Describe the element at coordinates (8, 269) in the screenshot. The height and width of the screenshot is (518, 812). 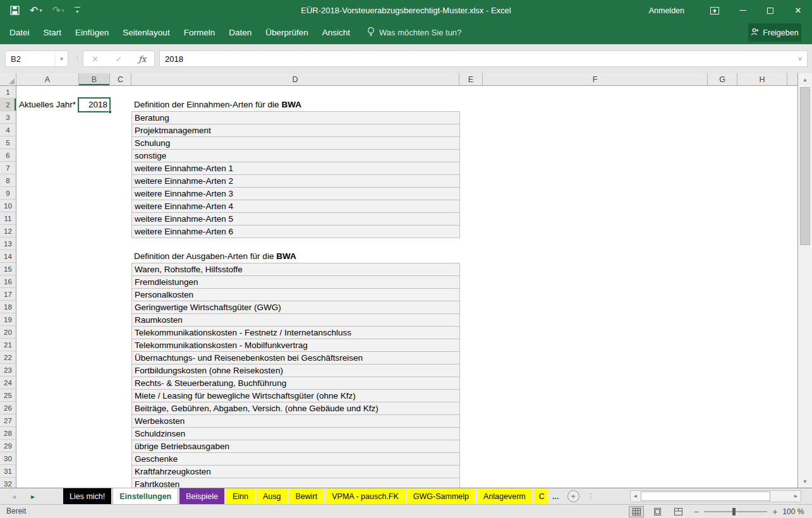
I see `row-header-15: 15` at that location.